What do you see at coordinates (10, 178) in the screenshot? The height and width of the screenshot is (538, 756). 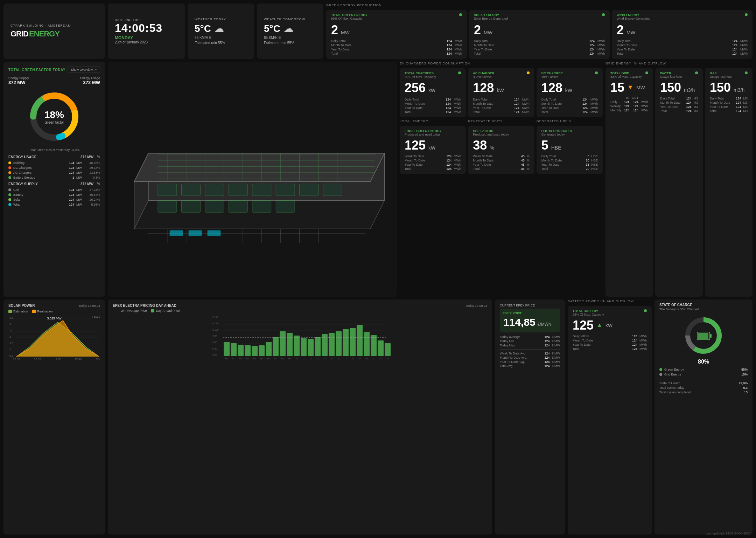 I see `battery-dot` at bounding box center [10, 178].